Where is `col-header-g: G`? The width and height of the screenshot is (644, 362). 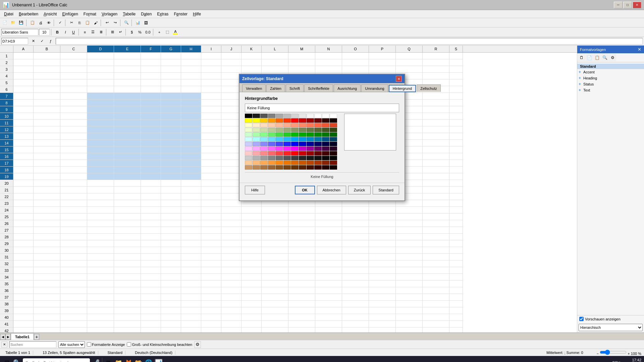
col-header-g: G is located at coordinates (171, 49).